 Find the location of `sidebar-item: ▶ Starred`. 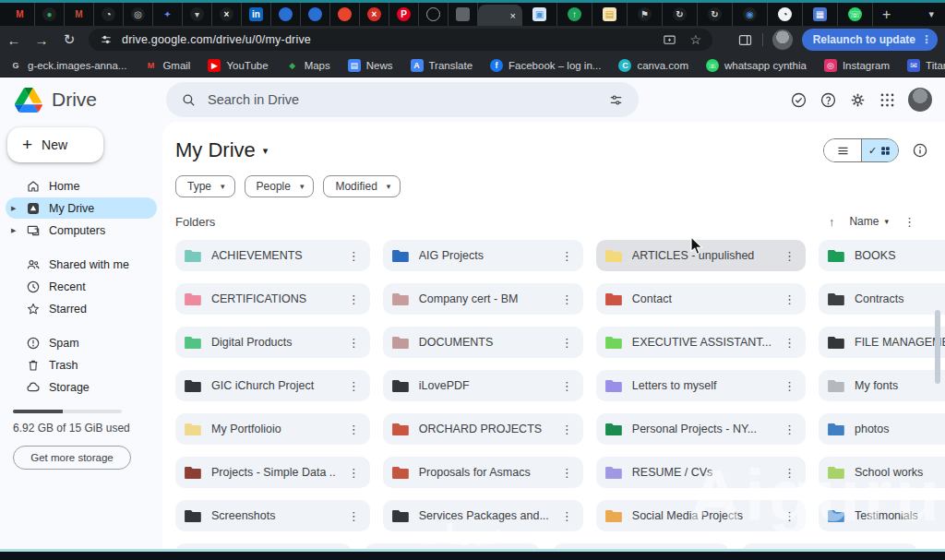

sidebar-item: ▶ Starred is located at coordinates (81, 308).